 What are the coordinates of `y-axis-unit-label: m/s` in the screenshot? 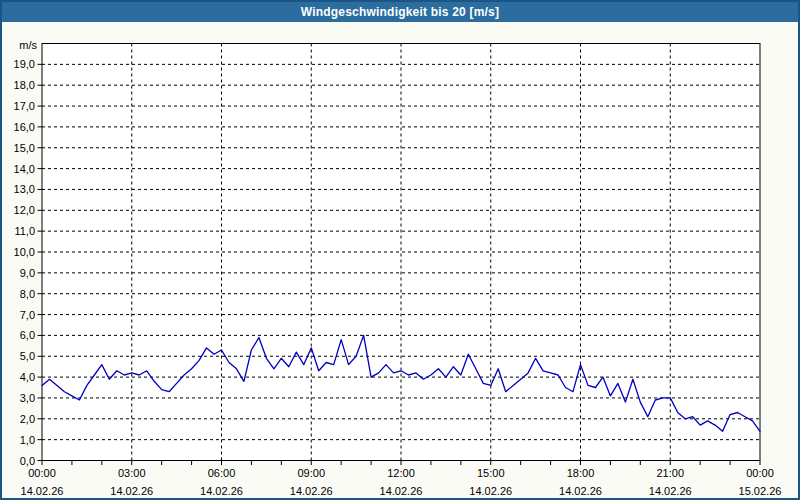 It's located at (28, 45).